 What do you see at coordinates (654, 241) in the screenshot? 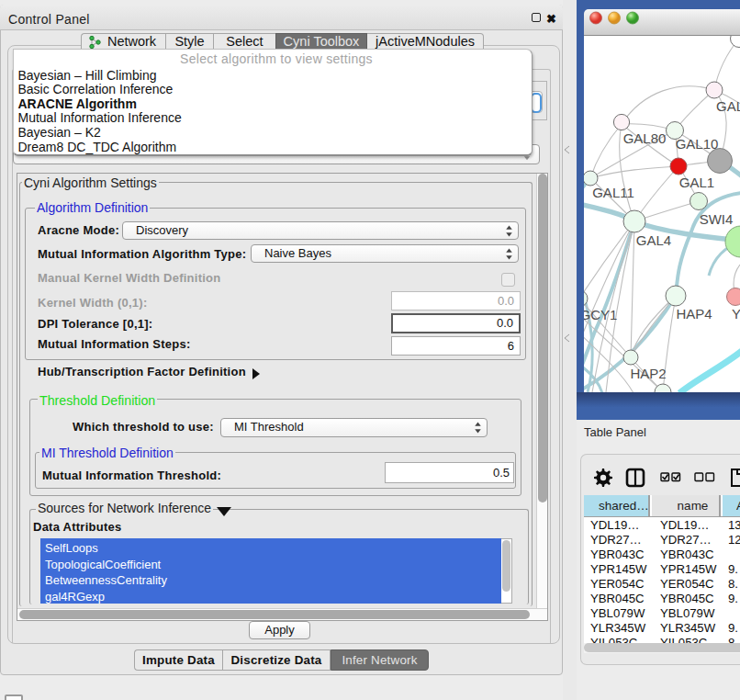
I see `svg-text: GAL4` at bounding box center [654, 241].